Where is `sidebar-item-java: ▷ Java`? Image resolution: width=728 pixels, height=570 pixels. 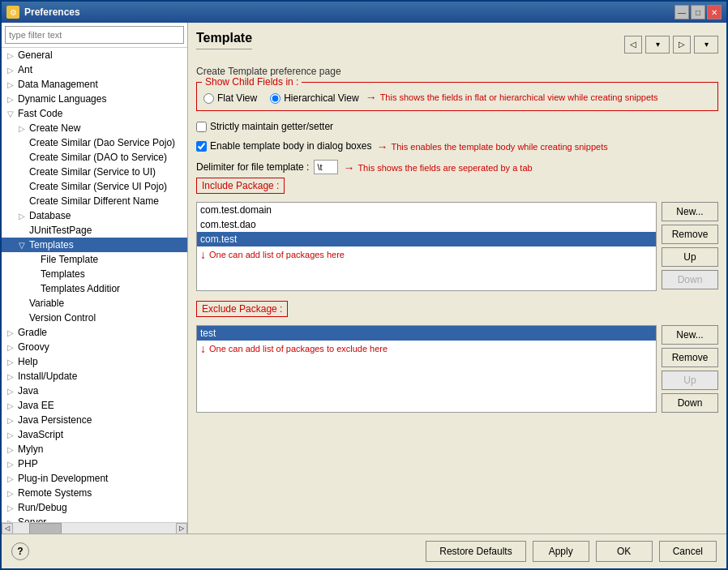
sidebar-item-java: ▷ Java is located at coordinates (94, 391).